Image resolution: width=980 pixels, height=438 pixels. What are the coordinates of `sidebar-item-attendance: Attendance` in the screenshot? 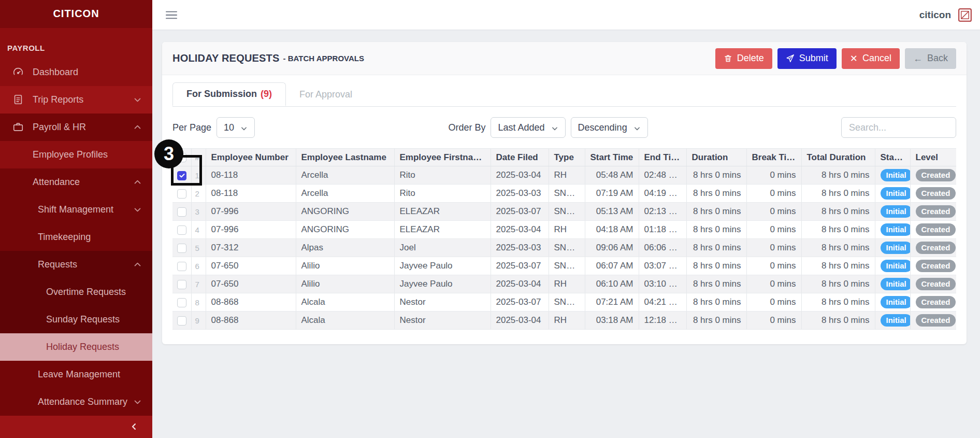 It's located at (76, 182).